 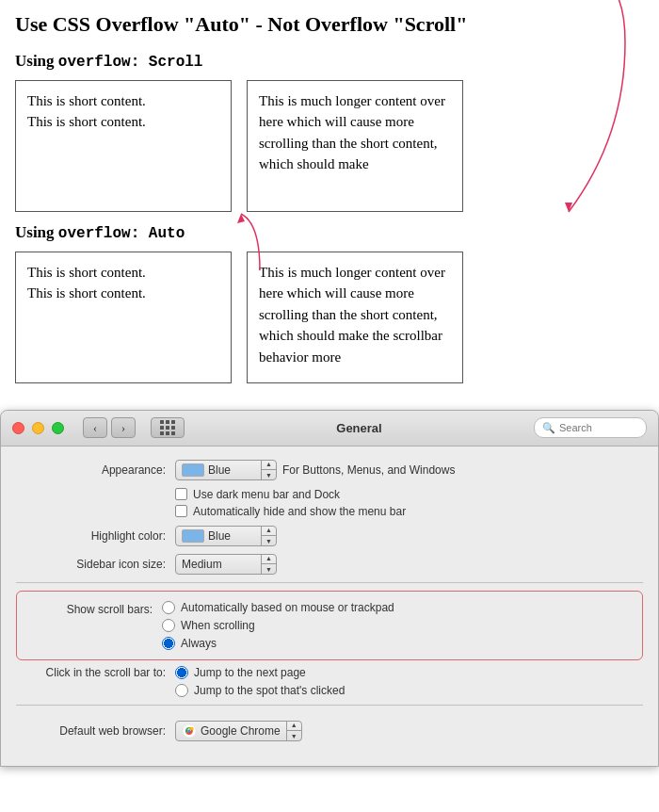 What do you see at coordinates (330, 682) in the screenshot?
I see `click-scroll-row: Click in the scroll bar to: Jump to the …` at bounding box center [330, 682].